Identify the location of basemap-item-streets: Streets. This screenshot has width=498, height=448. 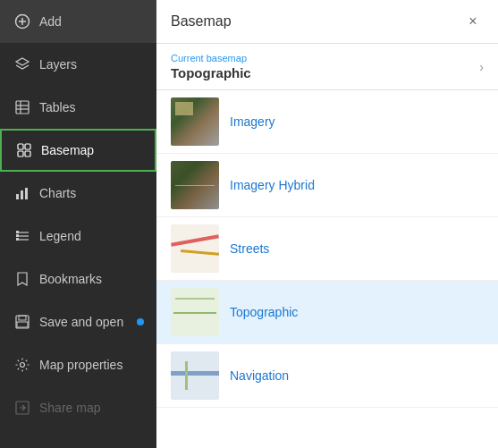
(327, 249).